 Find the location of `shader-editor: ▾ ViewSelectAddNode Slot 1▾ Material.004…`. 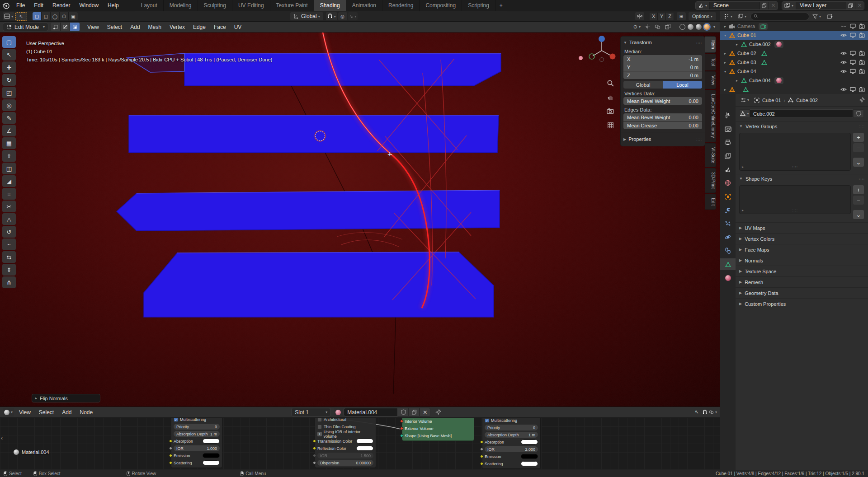

shader-editor: ▾ ViewSelectAddNode Slot 1▾ Material.004… is located at coordinates (360, 438).